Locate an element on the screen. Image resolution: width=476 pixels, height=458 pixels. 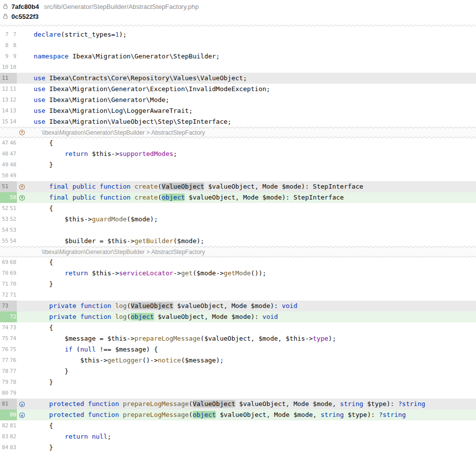
new-line-number: 47 is located at coordinates (13, 154).